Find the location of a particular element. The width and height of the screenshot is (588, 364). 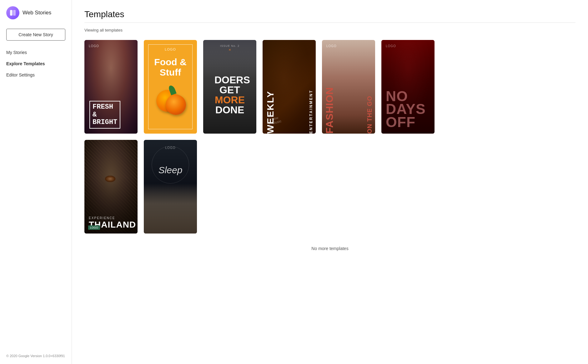

create-new-story-button: Create New Story is located at coordinates (36, 35).